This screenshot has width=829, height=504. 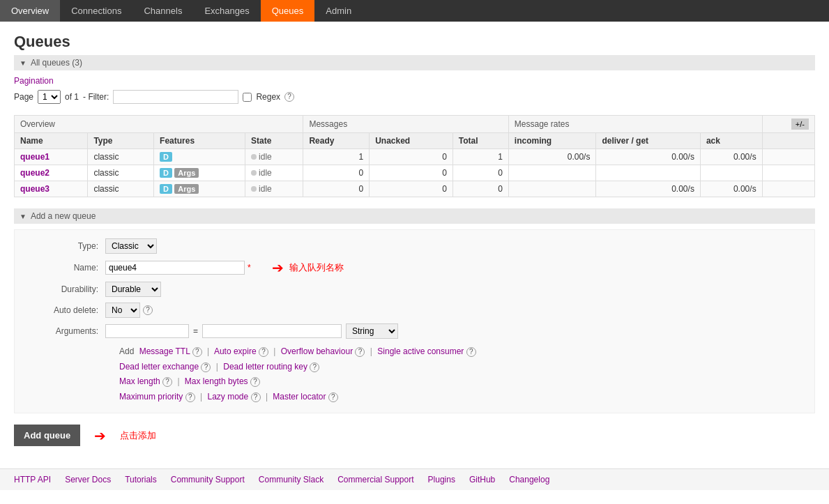 I want to click on queue-total-cell: 1, so click(x=480, y=158).